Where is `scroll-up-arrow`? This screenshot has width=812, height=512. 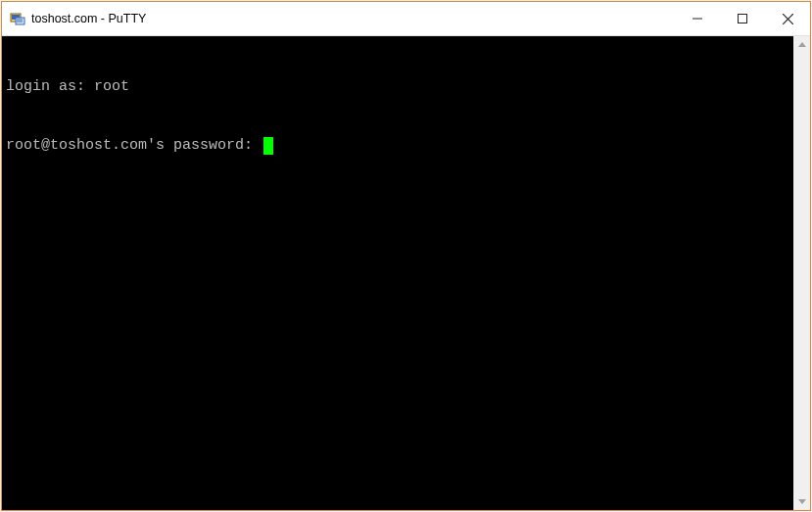
scroll-up-arrow is located at coordinates (801, 45).